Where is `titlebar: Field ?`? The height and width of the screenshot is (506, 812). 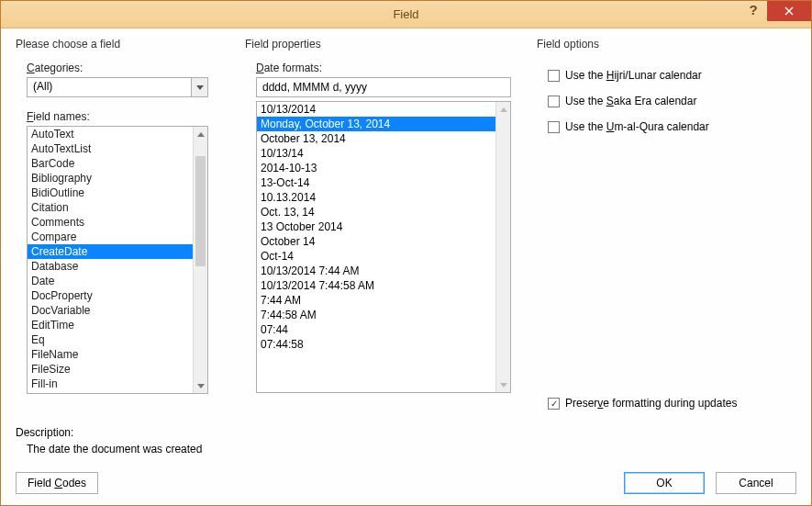
titlebar: Field ? is located at coordinates (406, 15).